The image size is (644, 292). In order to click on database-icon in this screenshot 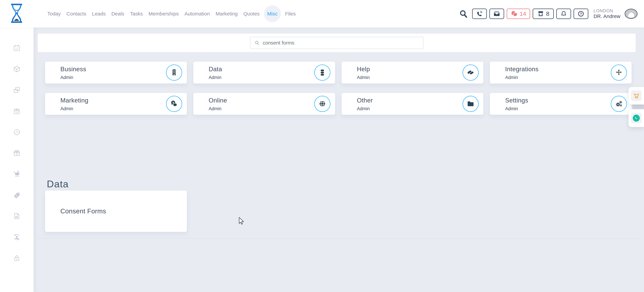, I will do `click(322, 73)`.